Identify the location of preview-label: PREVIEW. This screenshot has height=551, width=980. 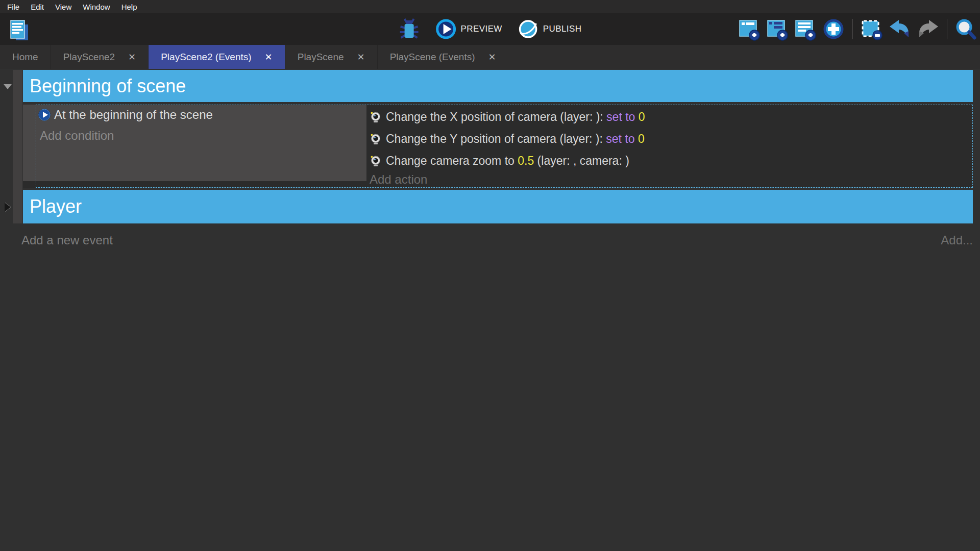
(482, 29).